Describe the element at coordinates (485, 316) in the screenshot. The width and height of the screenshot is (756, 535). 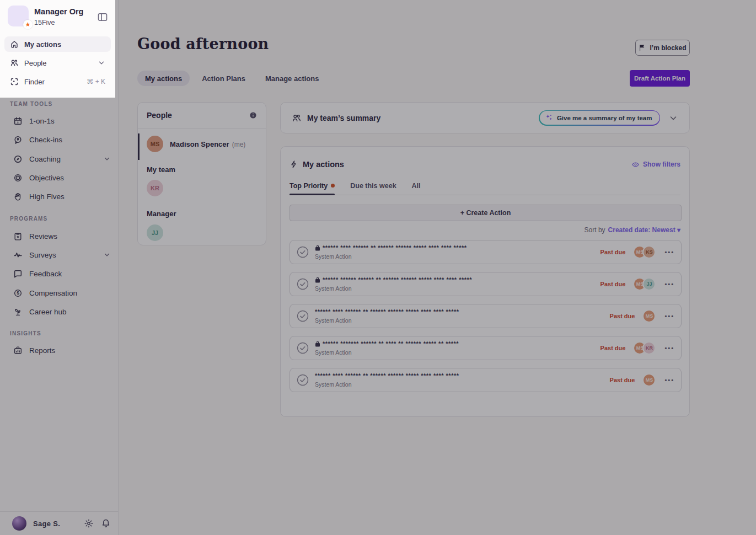
I see `action-rows: ****** **** ****** ** ****** ****** ****…` at that location.